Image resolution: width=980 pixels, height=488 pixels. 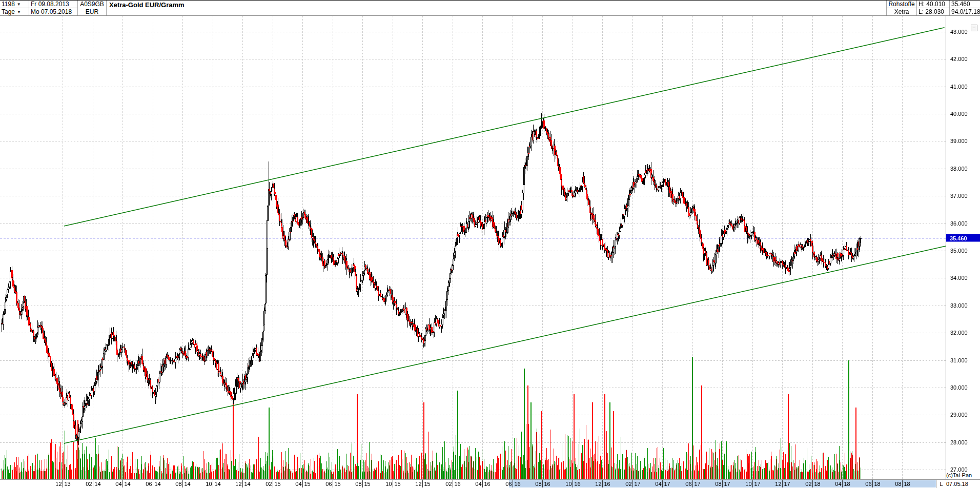 What do you see at coordinates (8, 4) in the screenshot?
I see `bars-count-value: 1198` at bounding box center [8, 4].